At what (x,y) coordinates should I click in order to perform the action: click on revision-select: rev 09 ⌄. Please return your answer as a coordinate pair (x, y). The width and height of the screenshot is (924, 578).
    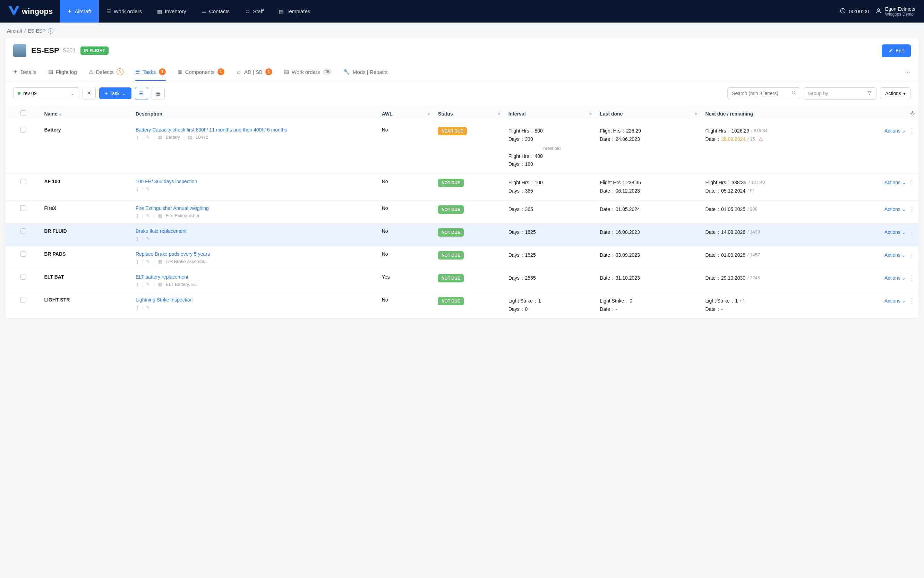
    Looking at the image, I should click on (46, 93).